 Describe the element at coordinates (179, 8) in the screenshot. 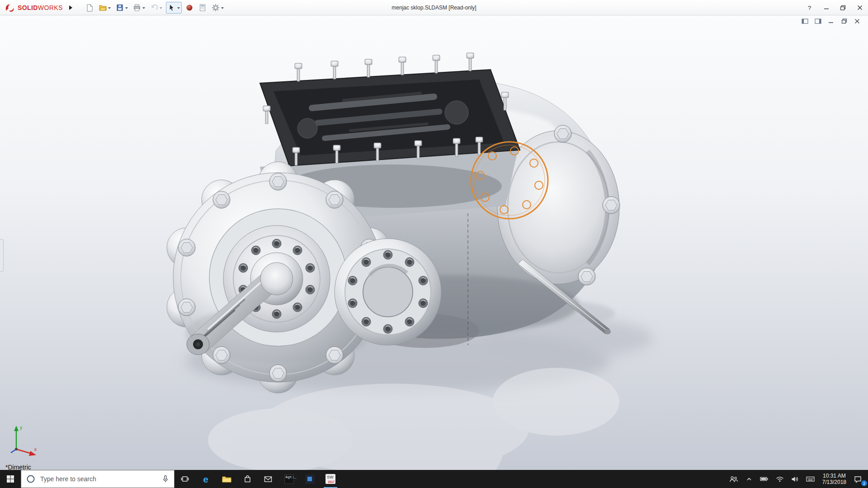

I see `select-dropdown-arrow` at that location.